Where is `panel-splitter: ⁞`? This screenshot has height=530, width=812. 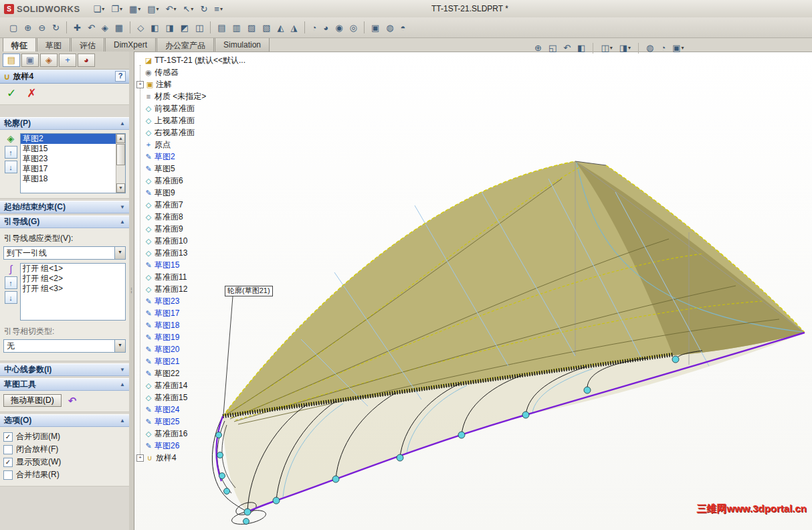 panel-splitter: ⁞ is located at coordinates (132, 290).